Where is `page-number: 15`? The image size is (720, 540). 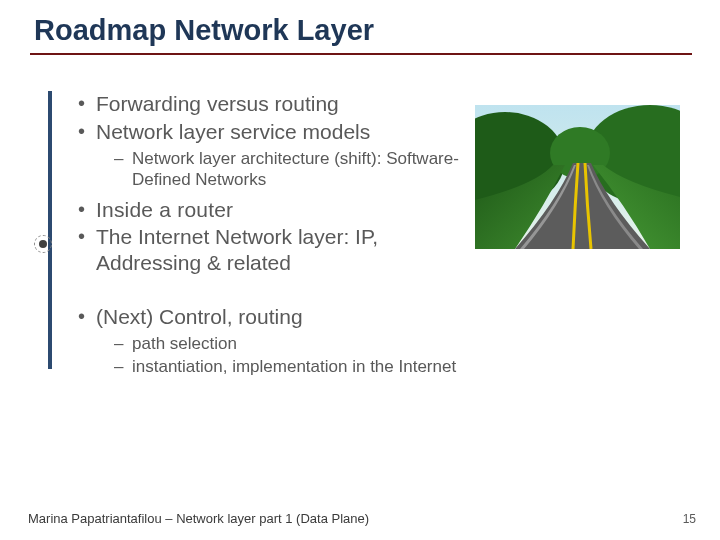
page-number: 15 is located at coordinates (690, 519).